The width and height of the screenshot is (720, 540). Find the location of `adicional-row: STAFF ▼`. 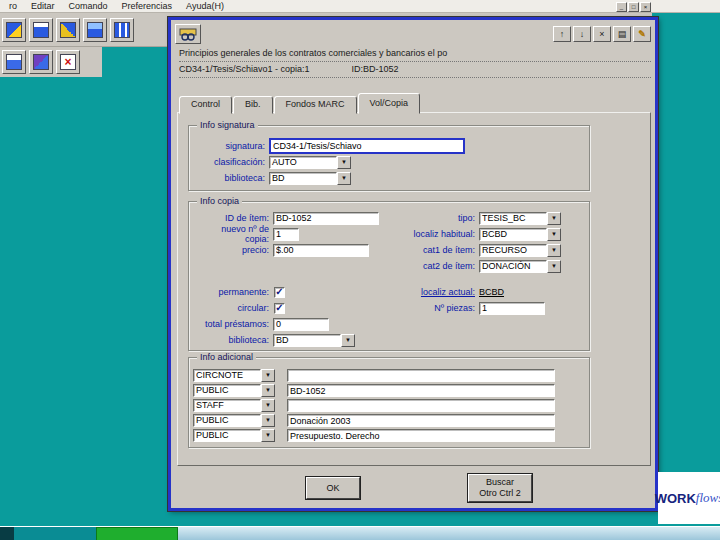

adicional-row: STAFF ▼ is located at coordinates (389, 406).